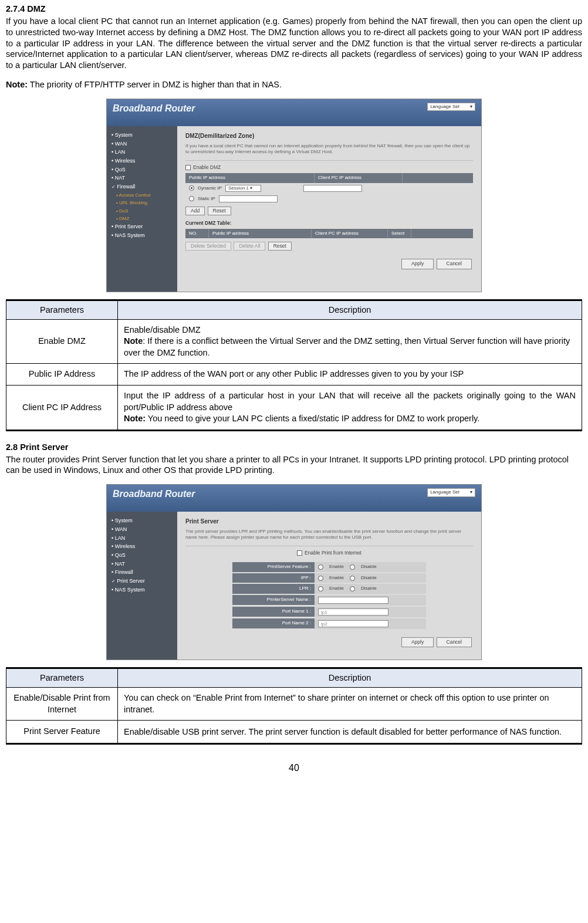 The height and width of the screenshot is (923, 588). What do you see at coordinates (142, 195) in the screenshot?
I see `side-access-control: • Access Control` at bounding box center [142, 195].